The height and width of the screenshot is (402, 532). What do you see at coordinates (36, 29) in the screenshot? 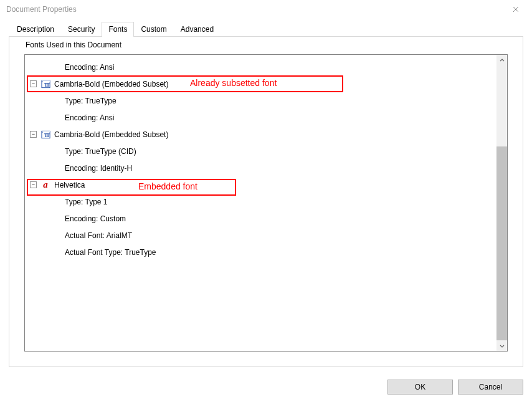
I see `tab-description: Description` at bounding box center [36, 29].